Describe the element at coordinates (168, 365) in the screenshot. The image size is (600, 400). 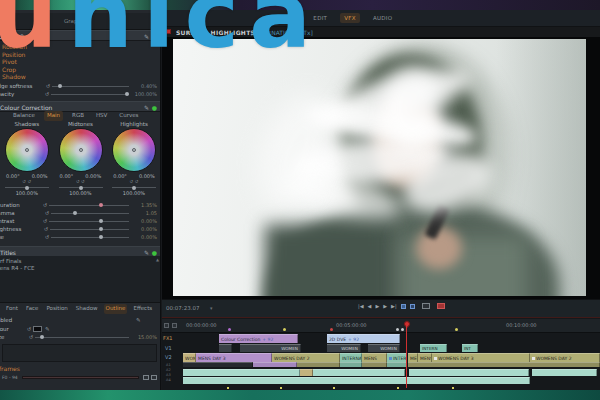
I see `track-label-a1: A1` at that location.